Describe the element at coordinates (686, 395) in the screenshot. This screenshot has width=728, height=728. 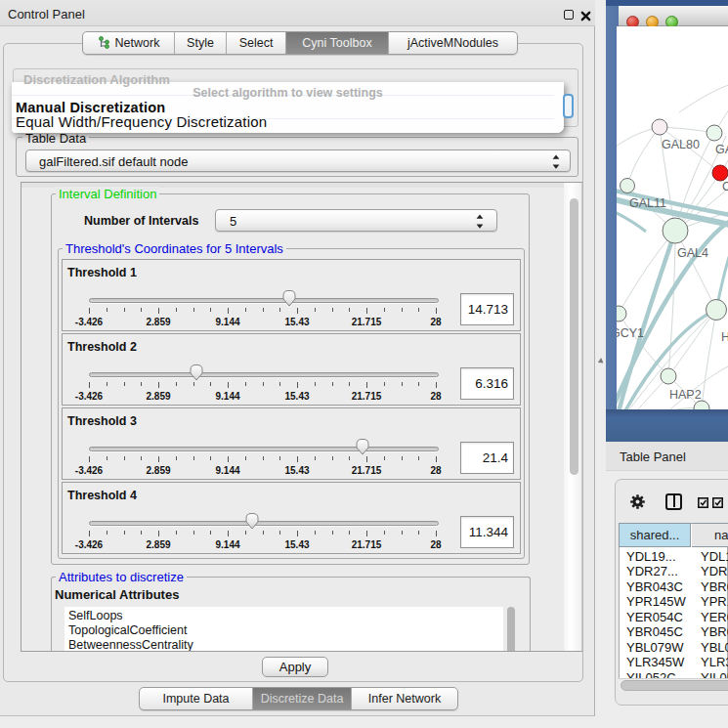
I see `svg-text: HAP2` at that location.